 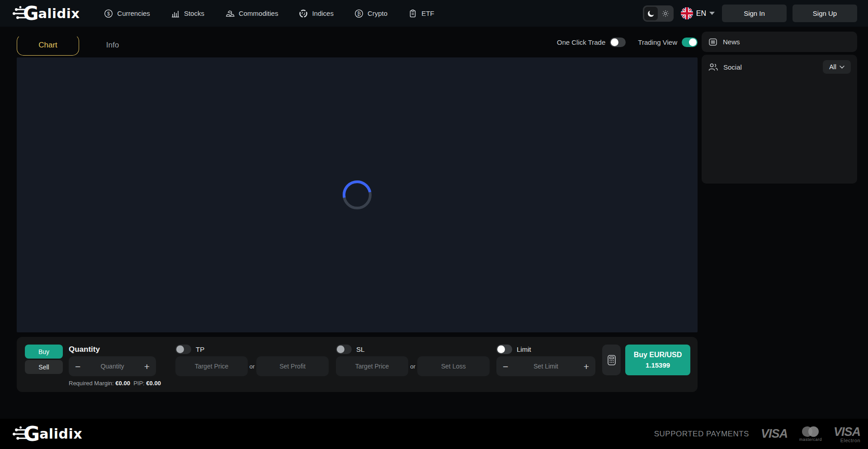 What do you see at coordinates (690, 43) in the screenshot?
I see `trading-view-toggle` at bounding box center [690, 43].